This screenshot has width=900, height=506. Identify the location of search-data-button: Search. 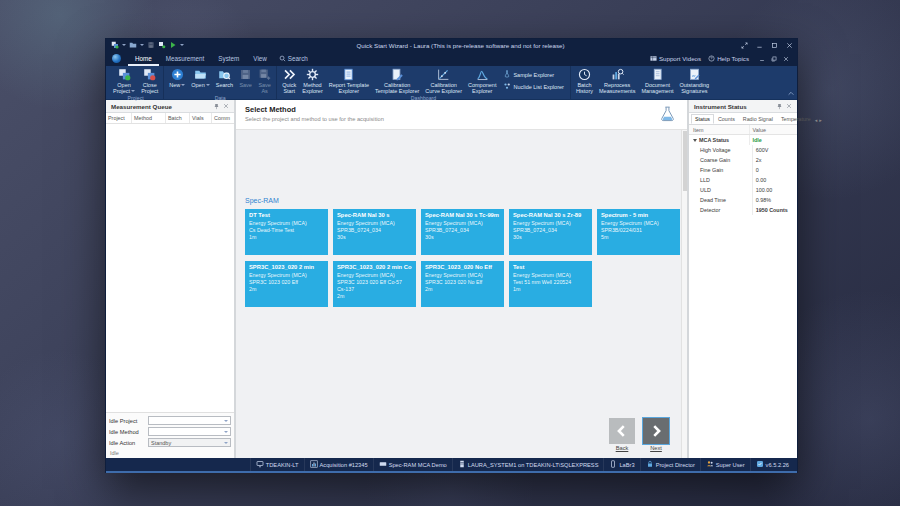
(224, 81).